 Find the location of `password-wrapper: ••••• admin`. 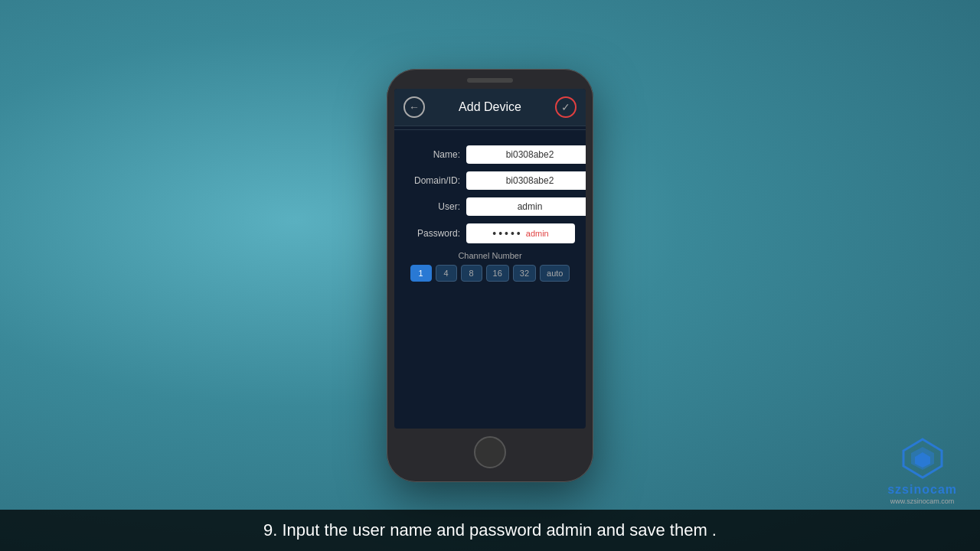

password-wrapper: ••••• admin is located at coordinates (521, 233).